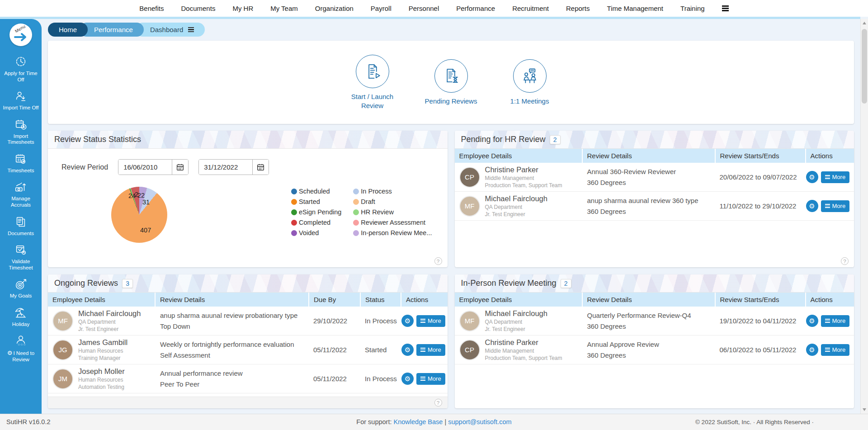 This screenshot has height=430, width=868. I want to click on menu-button: Menu, so click(21, 35).